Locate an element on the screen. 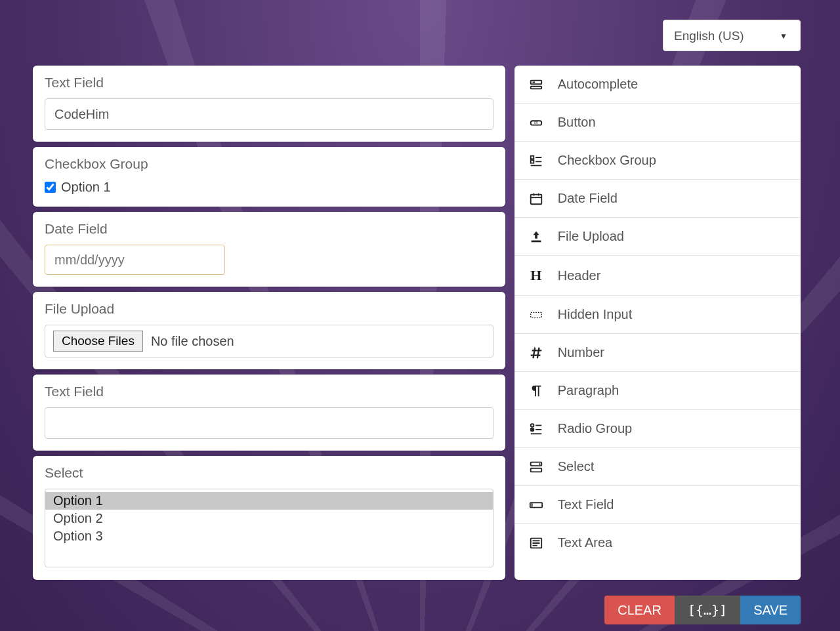 This screenshot has height=631, width=840. option: Option 3 is located at coordinates (269, 537).